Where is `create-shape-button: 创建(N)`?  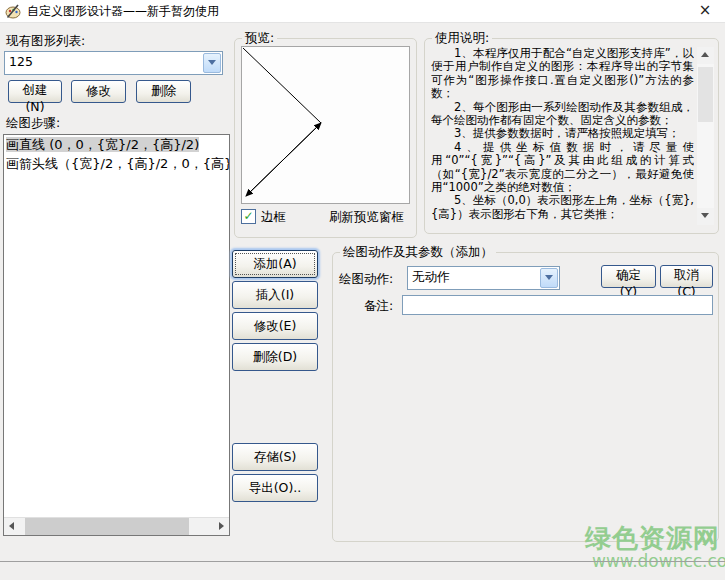
create-shape-button: 创建(N) is located at coordinates (35, 92).